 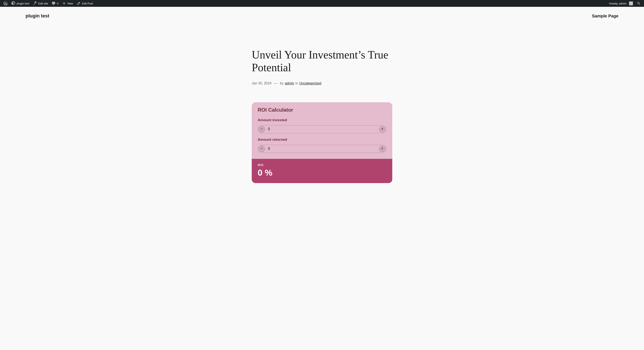 I want to click on amount-invested-input, so click(x=322, y=129).